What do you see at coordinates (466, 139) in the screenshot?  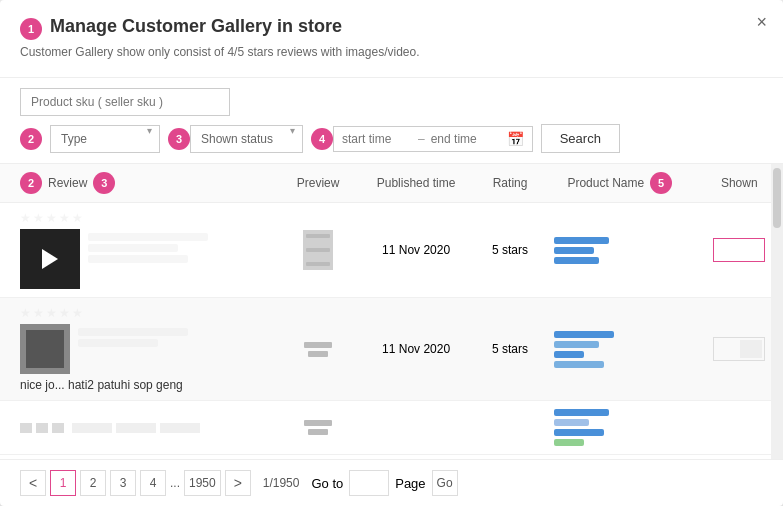 I see `end-time-input` at bounding box center [466, 139].